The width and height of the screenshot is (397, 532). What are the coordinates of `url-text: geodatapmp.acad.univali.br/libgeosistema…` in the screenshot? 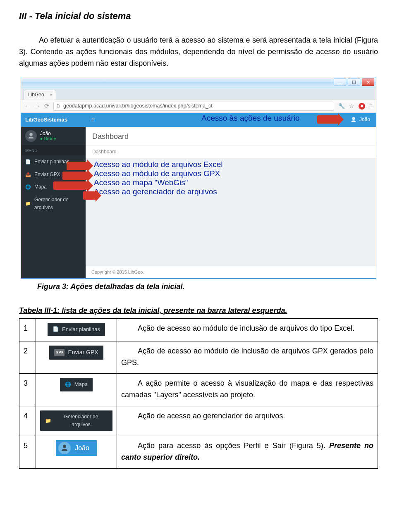 It's located at (138, 106).